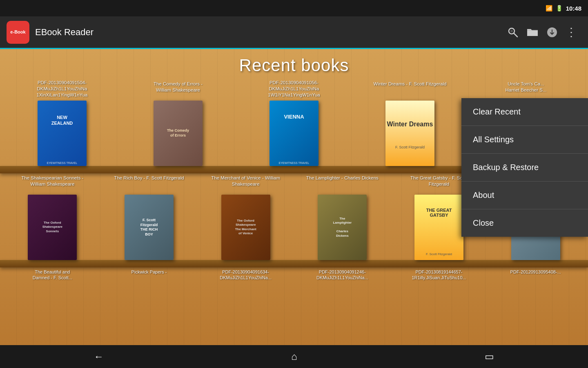 This screenshot has width=588, height=368. What do you see at coordinates (574, 8) in the screenshot?
I see `clock: 10:48` at bounding box center [574, 8].